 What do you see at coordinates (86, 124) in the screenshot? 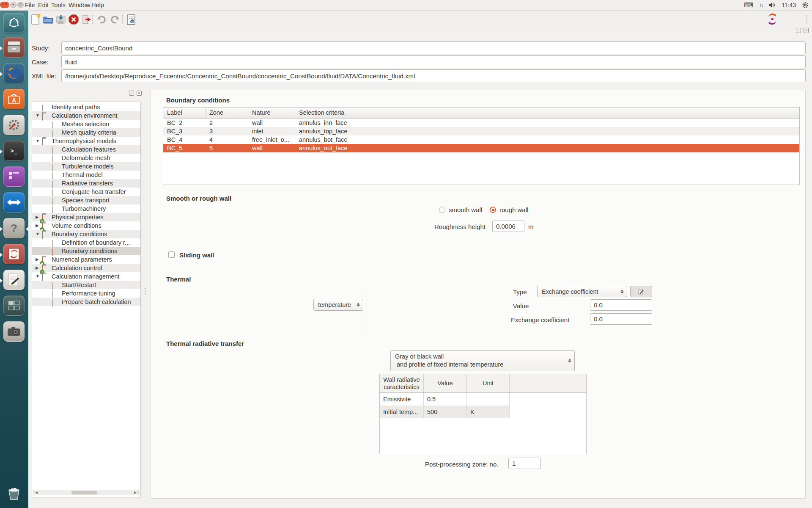
I see `tree-item: Meshes selection` at bounding box center [86, 124].